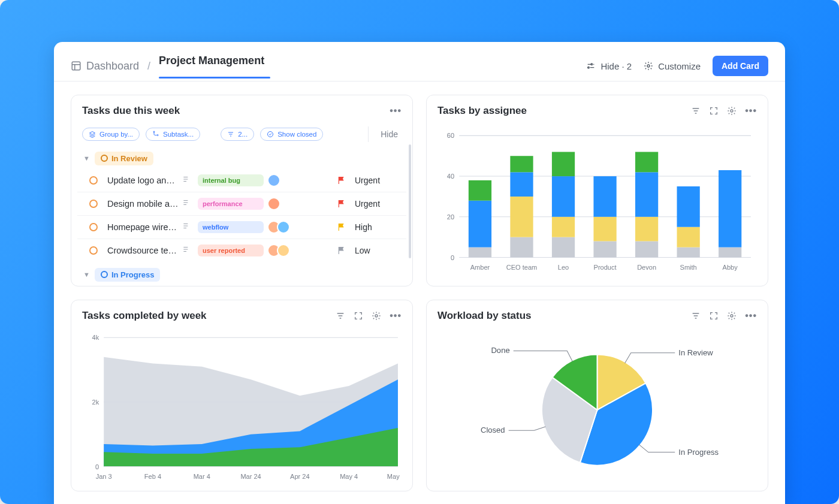 The width and height of the screenshot is (839, 504). Describe the element at coordinates (274, 180) in the screenshot. I see `avatar` at that location.